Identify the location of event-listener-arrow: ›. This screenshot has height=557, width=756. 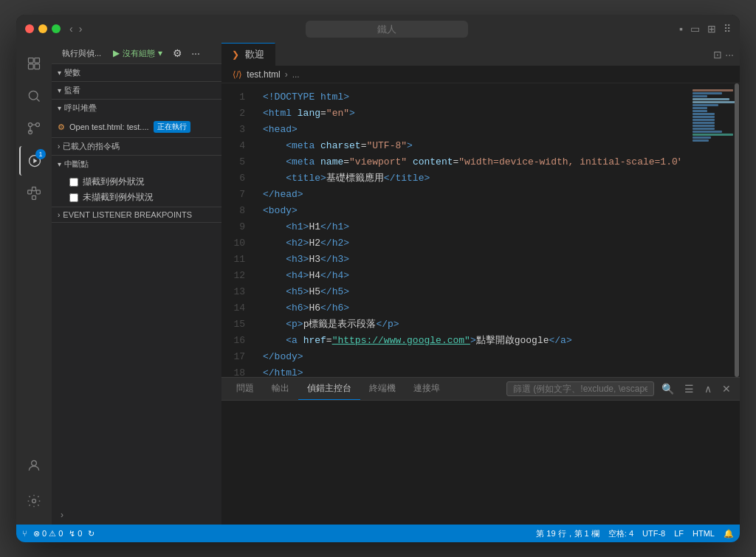
(59, 215).